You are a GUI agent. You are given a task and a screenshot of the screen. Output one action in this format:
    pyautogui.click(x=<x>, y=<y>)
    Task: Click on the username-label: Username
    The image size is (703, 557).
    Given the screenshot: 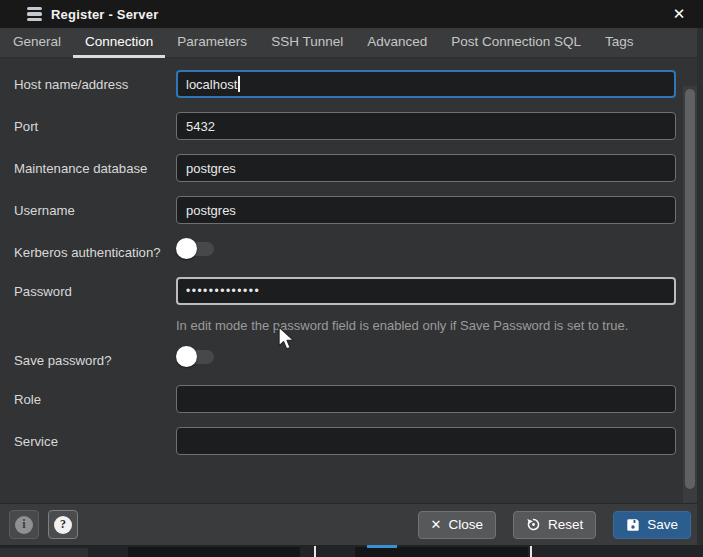 What is the action you would take?
    pyautogui.click(x=95, y=210)
    